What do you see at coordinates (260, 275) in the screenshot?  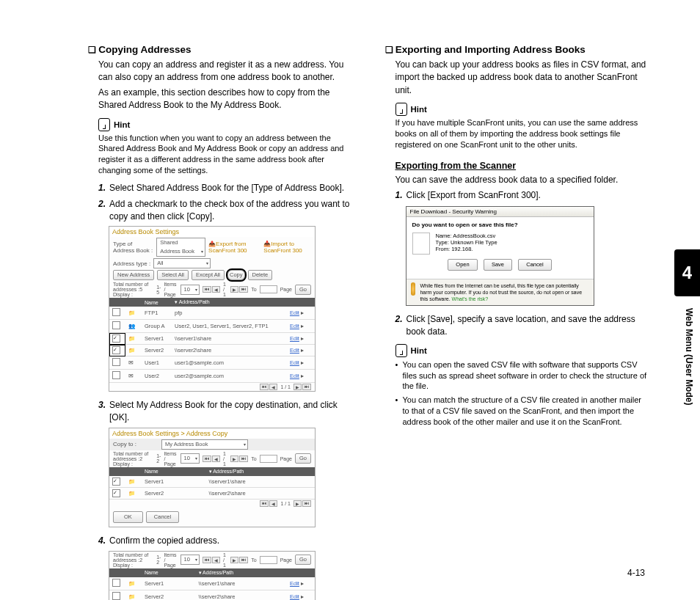 I see `delete-button: Delete` at bounding box center [260, 275].